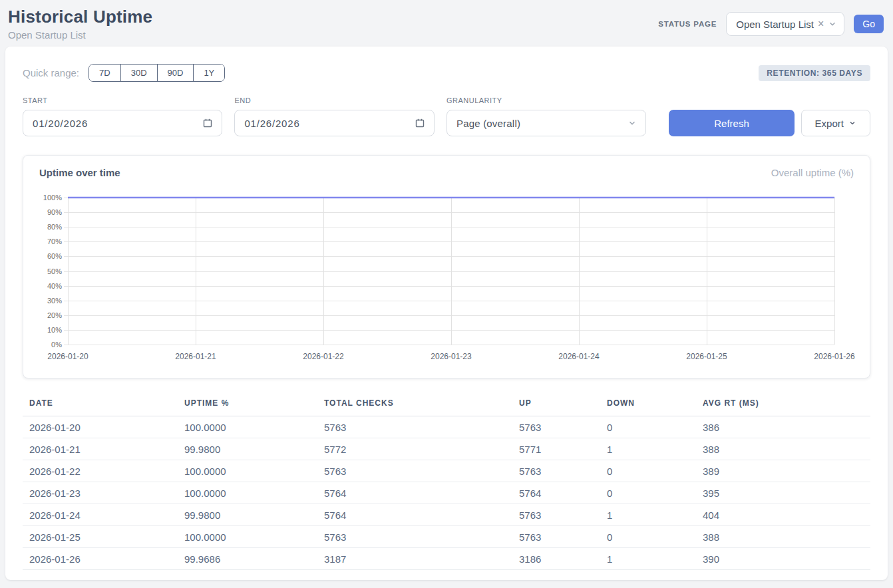 The image size is (893, 588). Describe the element at coordinates (176, 73) in the screenshot. I see `quick-range-90d-button: 90D` at that location.